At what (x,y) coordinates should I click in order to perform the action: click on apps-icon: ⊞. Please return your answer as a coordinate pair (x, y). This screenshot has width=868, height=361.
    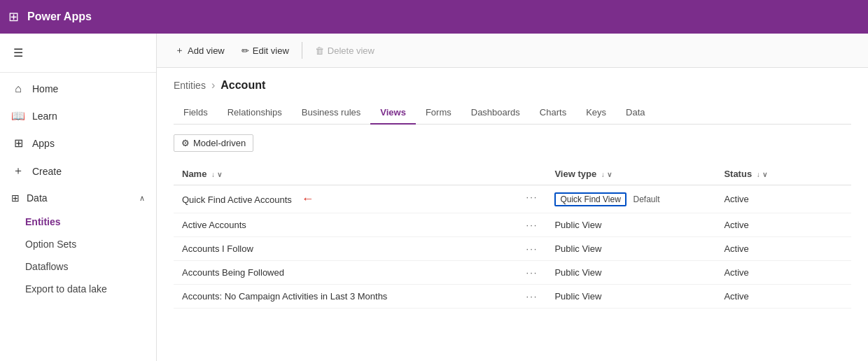
    Looking at the image, I should click on (18, 143).